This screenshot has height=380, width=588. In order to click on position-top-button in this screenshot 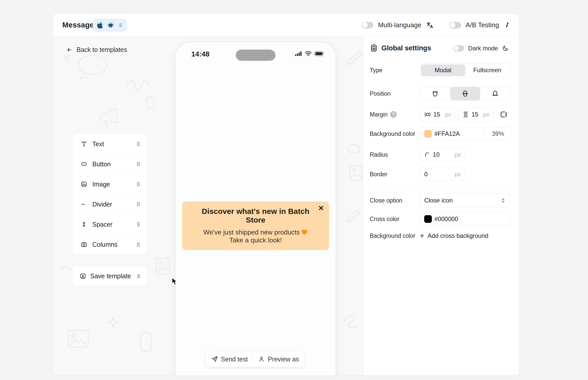, I will do `click(435, 94)`.